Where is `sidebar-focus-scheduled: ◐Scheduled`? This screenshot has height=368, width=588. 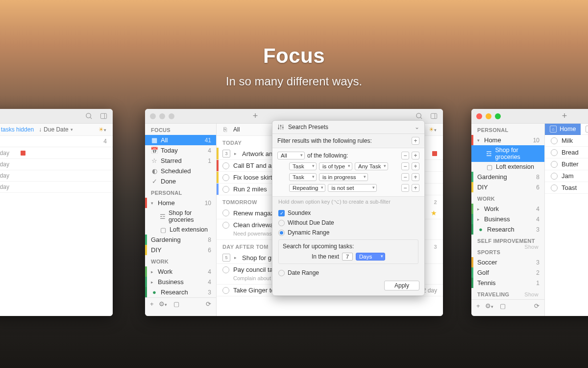
sidebar-focus-scheduled: ◐Scheduled is located at coordinates (180, 171).